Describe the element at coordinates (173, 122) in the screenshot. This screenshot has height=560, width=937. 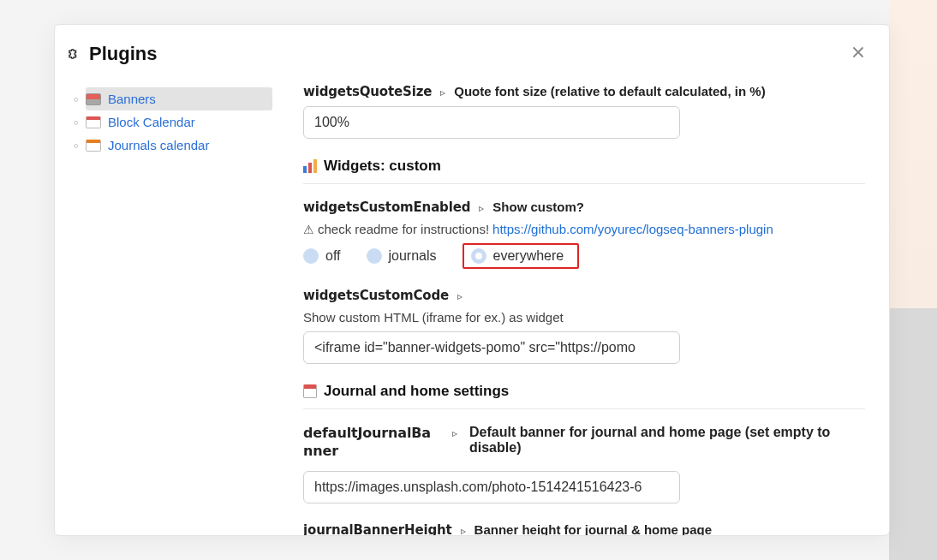
I see `sidebar-list: Banners Block Calendar Journals calendar` at that location.